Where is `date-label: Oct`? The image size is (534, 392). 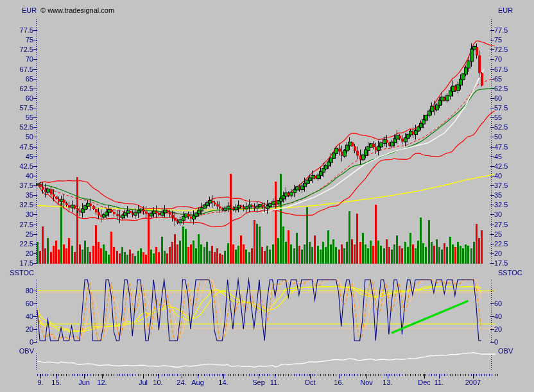
date-label: Oct is located at coordinates (310, 382).